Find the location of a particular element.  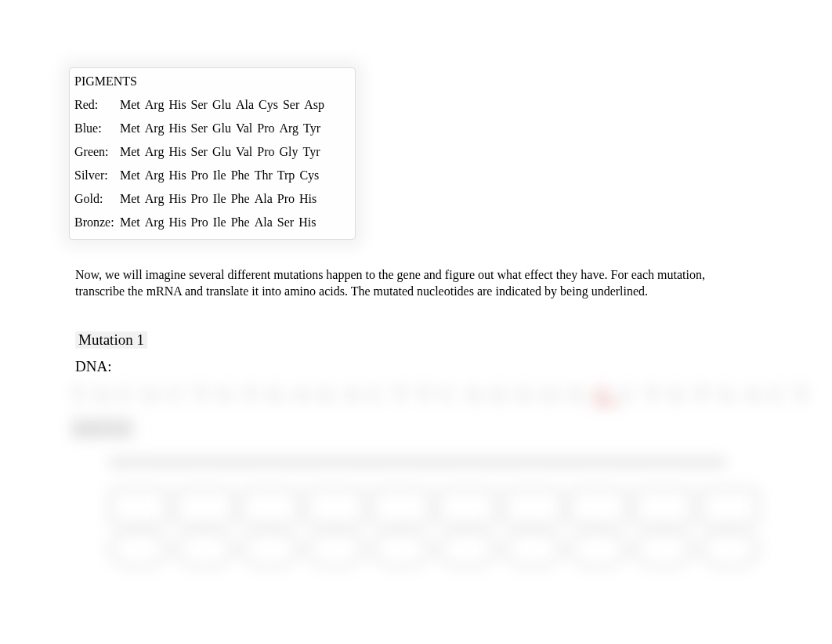

pigment-label: Red: is located at coordinates (97, 105).